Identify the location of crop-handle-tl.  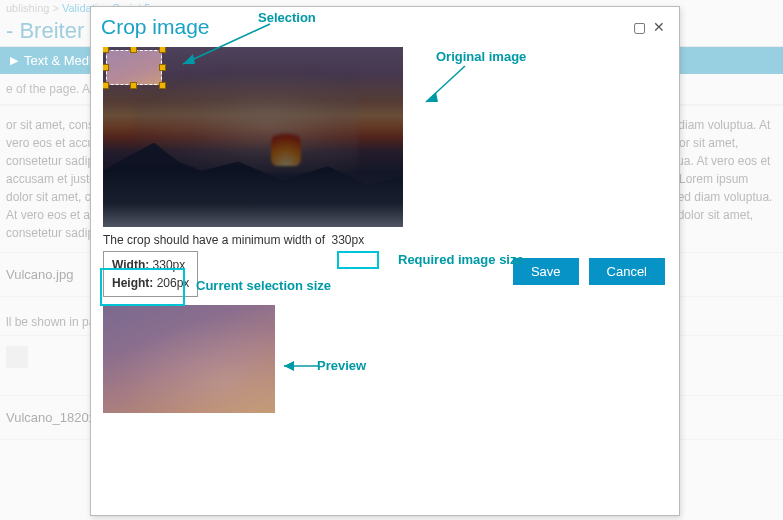
(106, 50).